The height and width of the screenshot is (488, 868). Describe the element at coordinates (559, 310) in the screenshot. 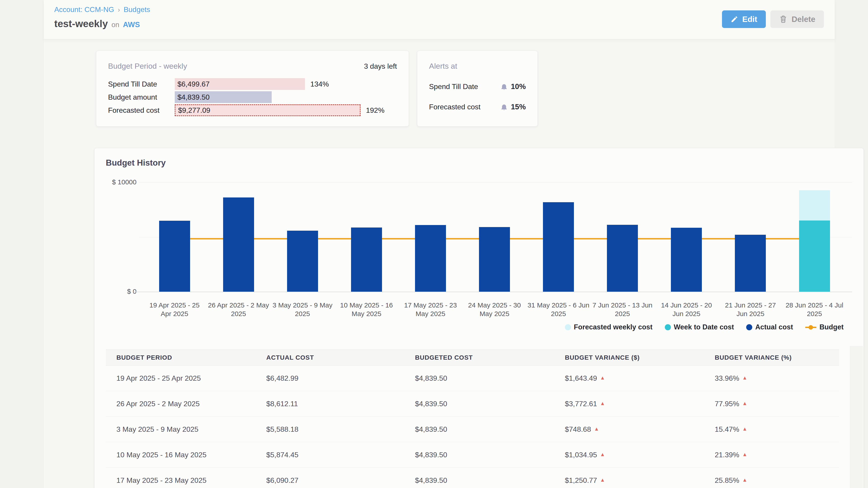

I see `xtick-label: 31 May 2025 - 6 Jun2025` at that location.